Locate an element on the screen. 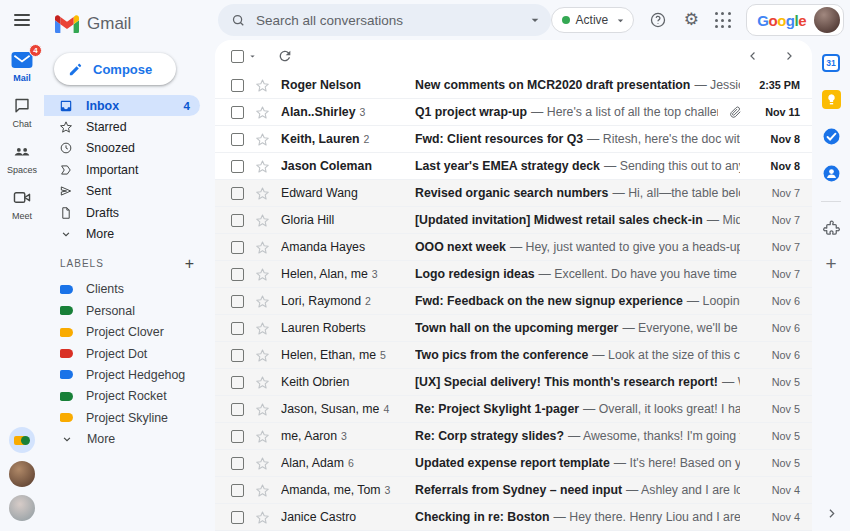 The height and width of the screenshot is (531, 850). main-menu-button is located at coordinates (22, 20).